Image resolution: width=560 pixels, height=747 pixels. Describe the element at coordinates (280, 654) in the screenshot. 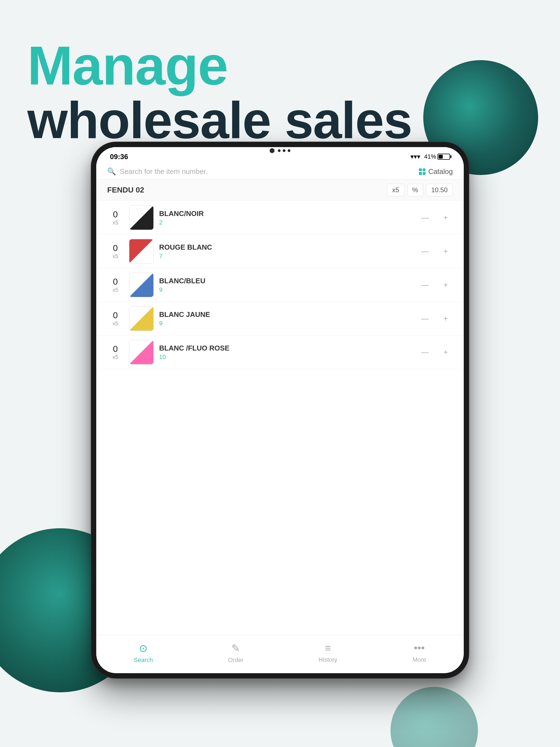

I see `bottom-navigation: ⊙ Search ✎ Order ≡ History ••• More` at that location.